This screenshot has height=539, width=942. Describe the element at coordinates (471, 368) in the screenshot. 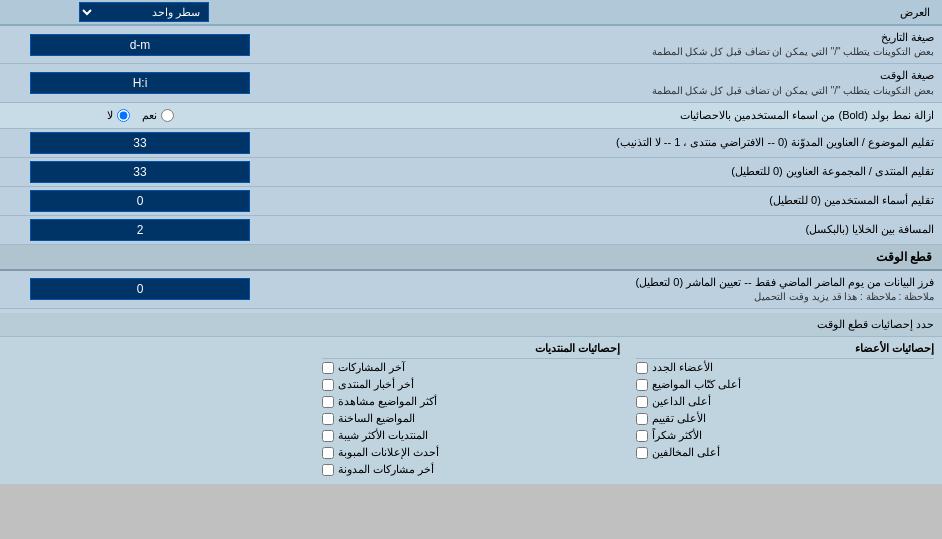

I see `checkbox-last-posts: آخر المشاركات` at that location.